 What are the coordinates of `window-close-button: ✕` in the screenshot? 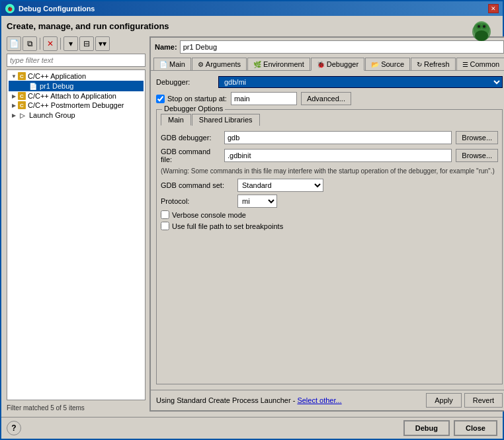 It's located at (493, 9).